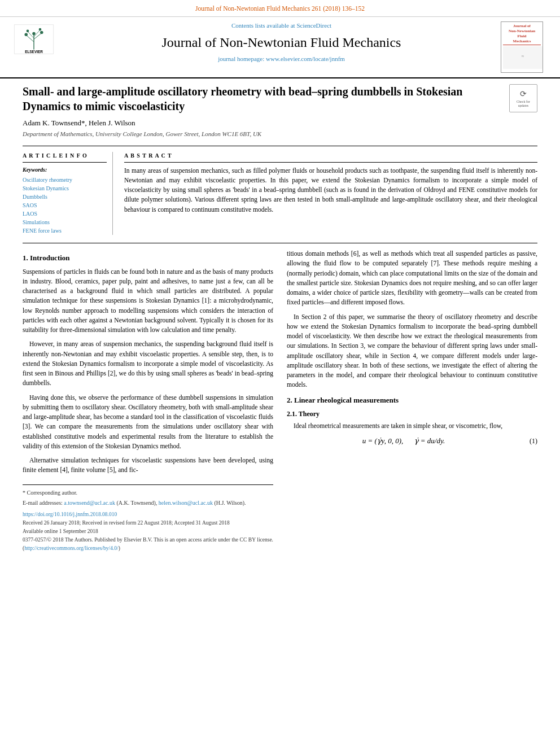 This screenshot has height=747, width=560. I want to click on email2-name: (H.J. Wilson)., so click(230, 503).